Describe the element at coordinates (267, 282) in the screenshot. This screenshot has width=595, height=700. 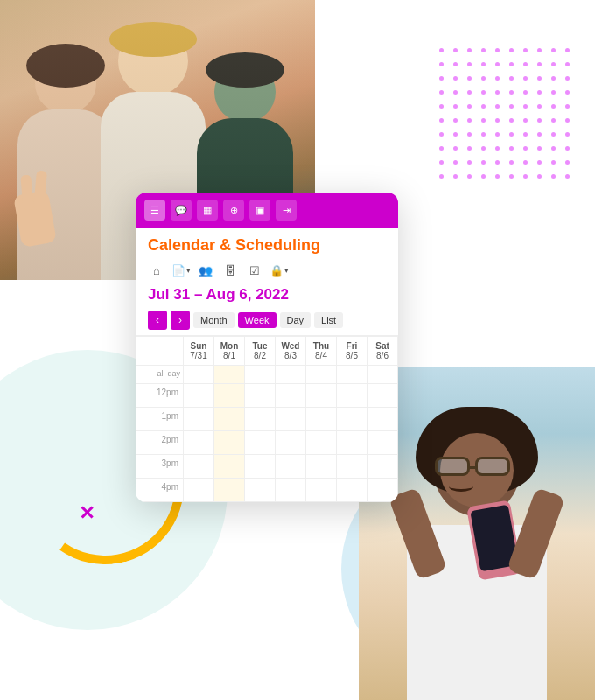
I see `calendar-header: Calendar & Scheduling ⌂ 📄 👥 🗄 ☑ 🔒 Jul 31…` at that location.